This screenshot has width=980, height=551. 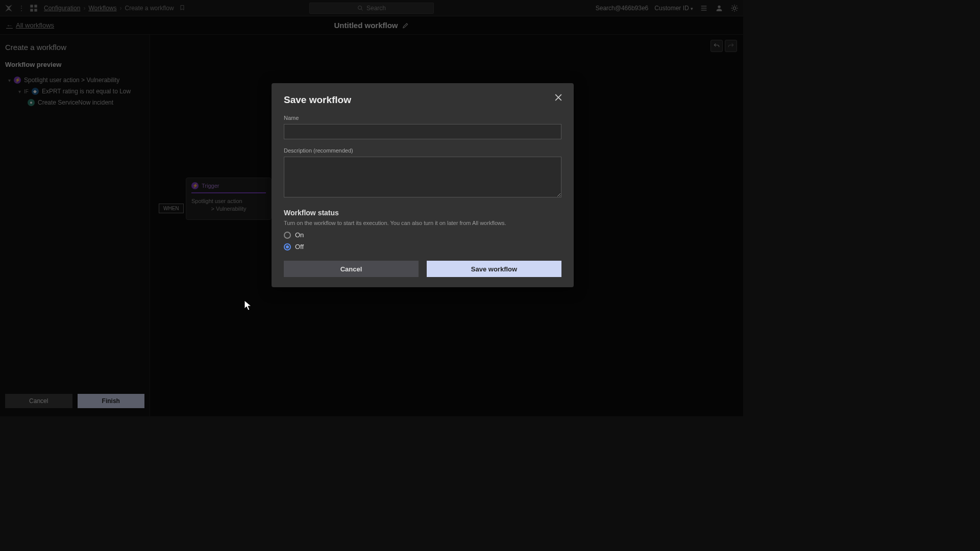 What do you see at coordinates (423, 223) in the screenshot?
I see `workflow-status-hint: Turn on the workflow to start its execut…` at bounding box center [423, 223].